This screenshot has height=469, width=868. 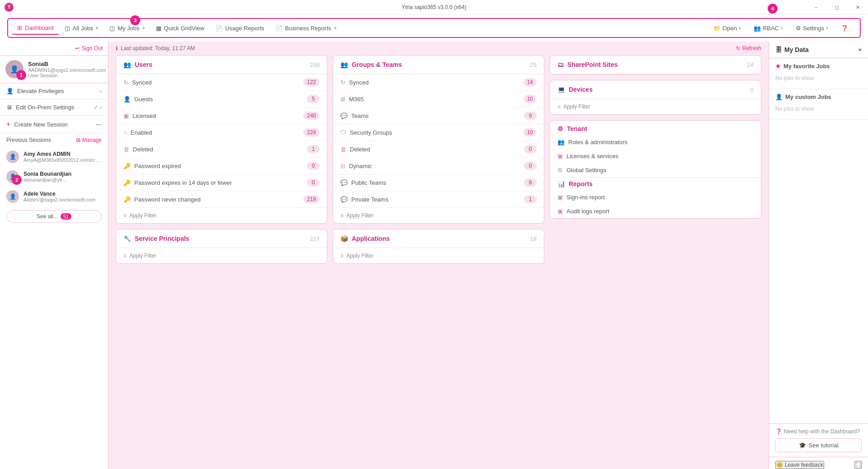 I want to click on restore-button: ◻, so click(x=837, y=7).